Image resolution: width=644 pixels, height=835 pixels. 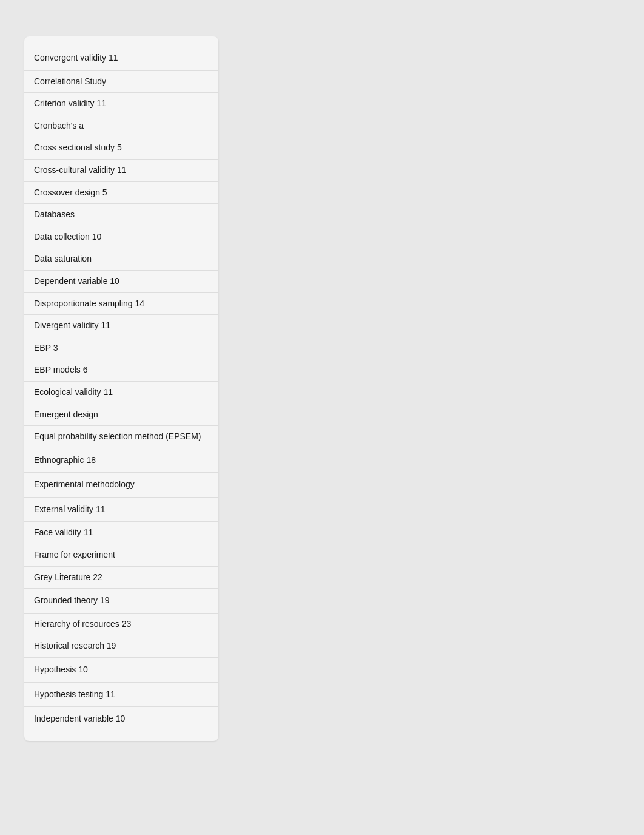 I want to click on list-item: Ethnographic 18, so click(x=121, y=461).